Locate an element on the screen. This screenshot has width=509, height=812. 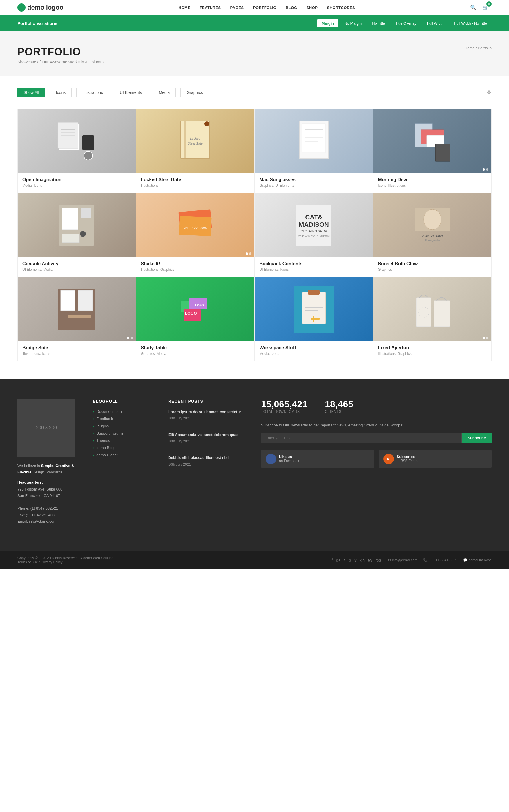
breadcrumb-tab-full-width---no-title: Full Width - No Title is located at coordinates (471, 24).